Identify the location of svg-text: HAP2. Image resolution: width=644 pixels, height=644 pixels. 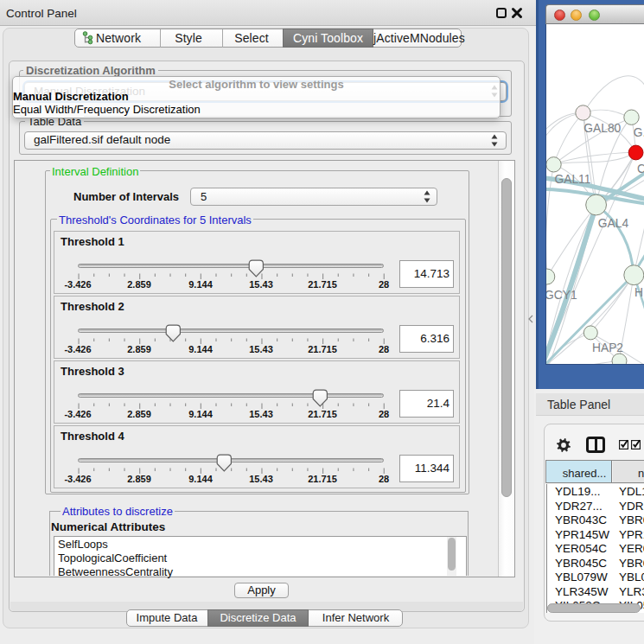
(608, 348).